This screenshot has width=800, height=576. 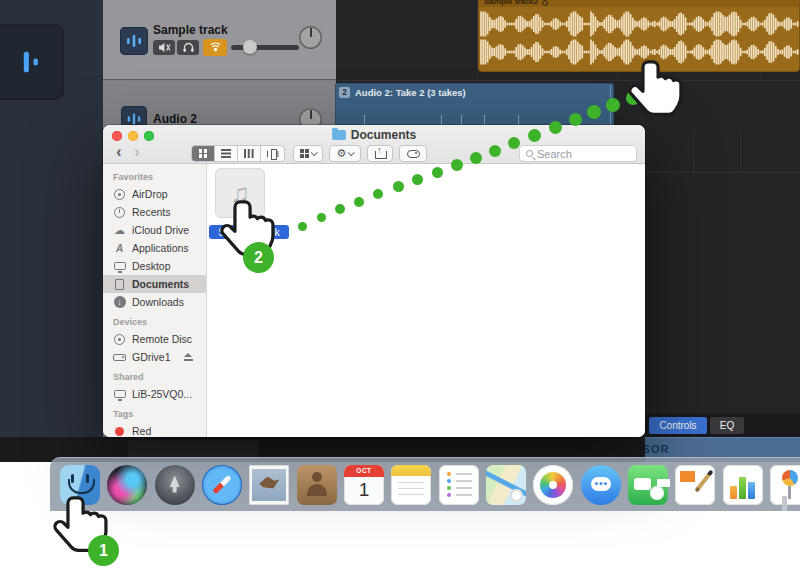 I want to click on sidebar-item-remote-disc: Remote Disc, so click(x=154, y=339).